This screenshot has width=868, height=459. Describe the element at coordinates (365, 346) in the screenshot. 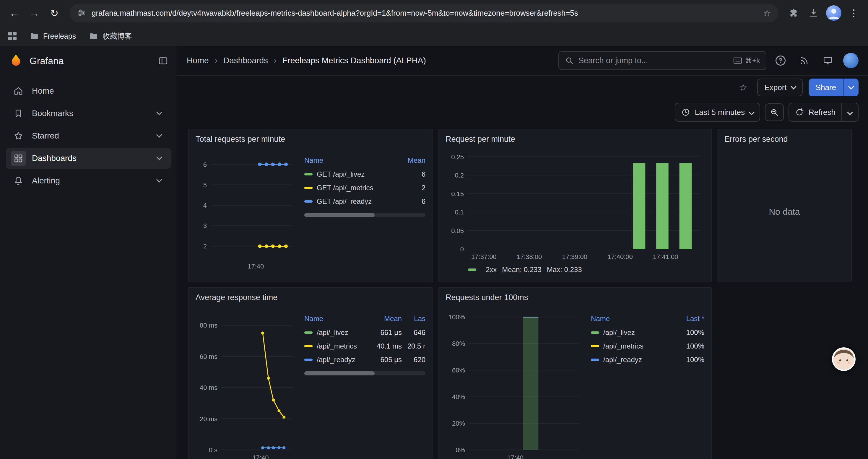

I see `legend-row: /api/_metrics 40.1 ms 20.5 r` at that location.